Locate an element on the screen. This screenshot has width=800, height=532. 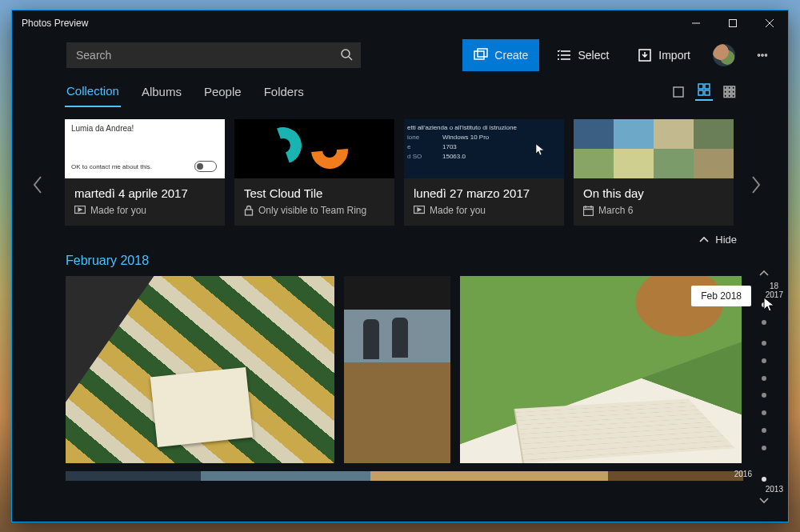
tile-item: Lumia da Andrea! OK to contact me about … is located at coordinates (145, 173).